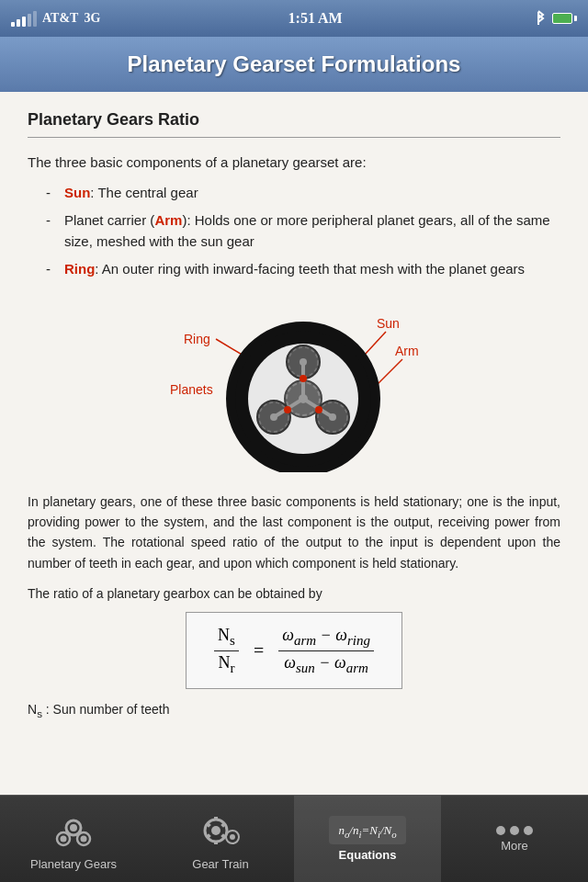 The height and width of the screenshot is (882, 588). What do you see at coordinates (294, 533) in the screenshot?
I see `body-text: In planetary gears, one of these three b…` at bounding box center [294, 533].